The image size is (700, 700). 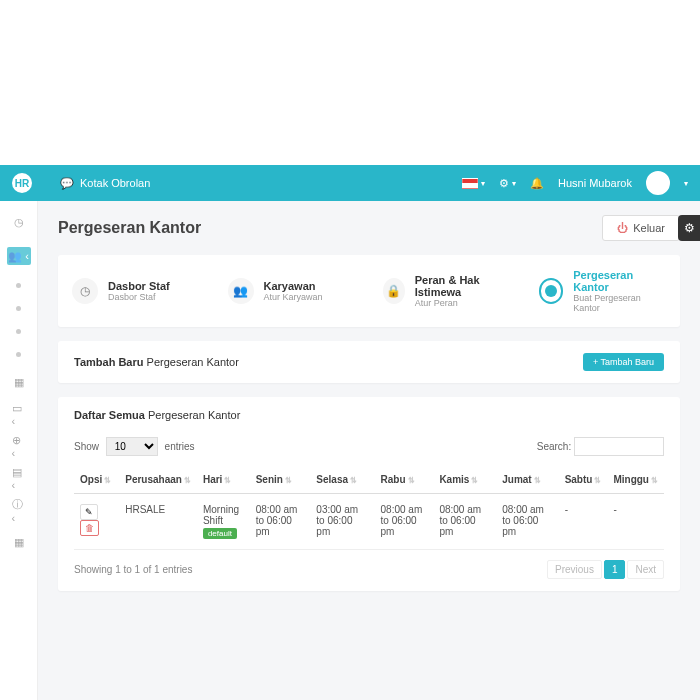 What do you see at coordinates (19, 382) in the screenshot?
I see `nav-calc-icon: ▦` at bounding box center [19, 382].